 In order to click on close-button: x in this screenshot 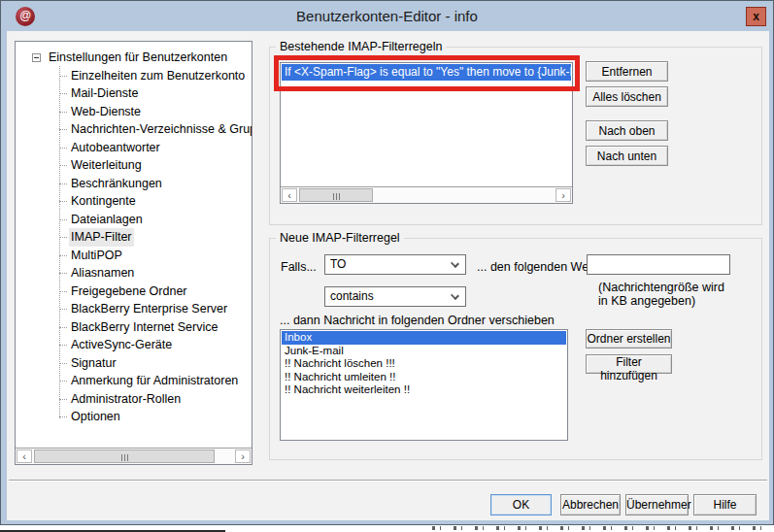, I will do `click(756, 17)`.